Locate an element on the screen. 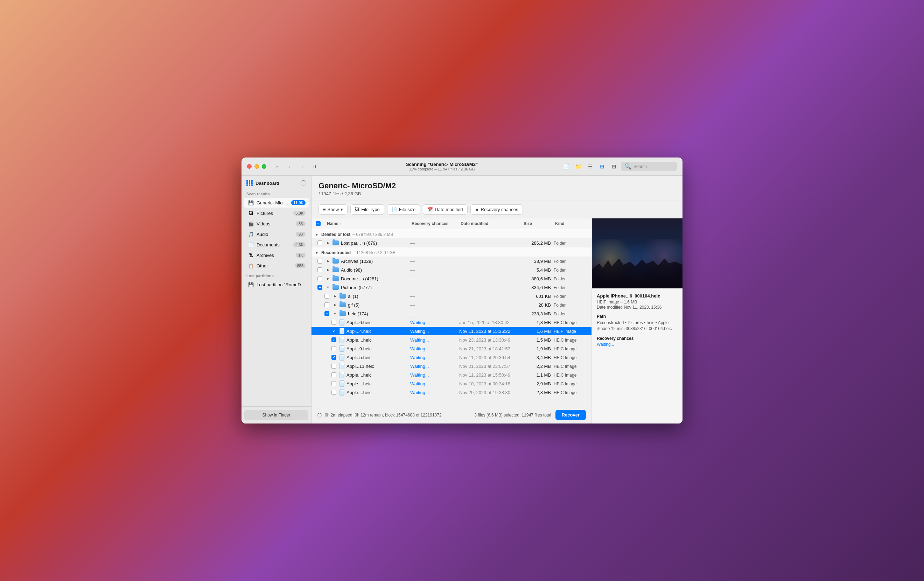 Image resolution: width=924 pixels, height=581 pixels. minimize-button is located at coordinates (257, 167).